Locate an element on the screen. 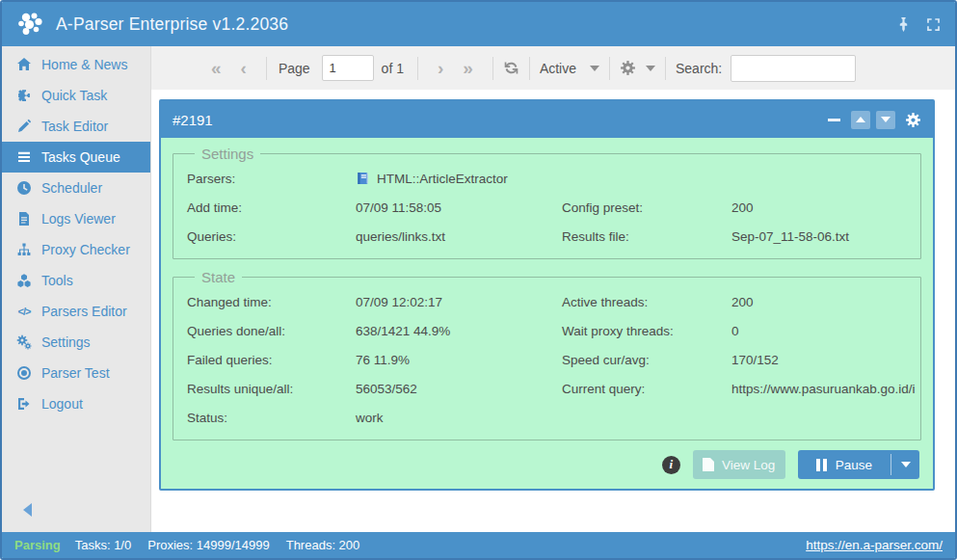 This screenshot has height=560, width=957. field-label: Speed cur/avg: is located at coordinates (647, 360).